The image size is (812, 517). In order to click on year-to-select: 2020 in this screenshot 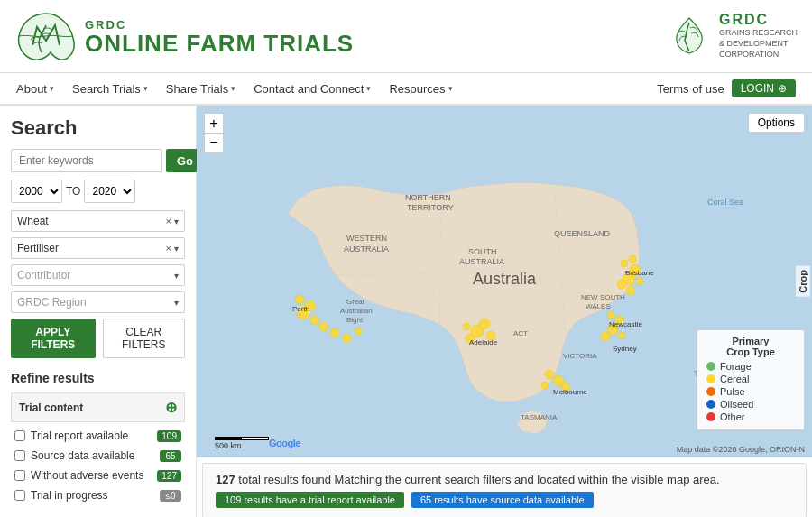, I will do `click(110, 191)`.